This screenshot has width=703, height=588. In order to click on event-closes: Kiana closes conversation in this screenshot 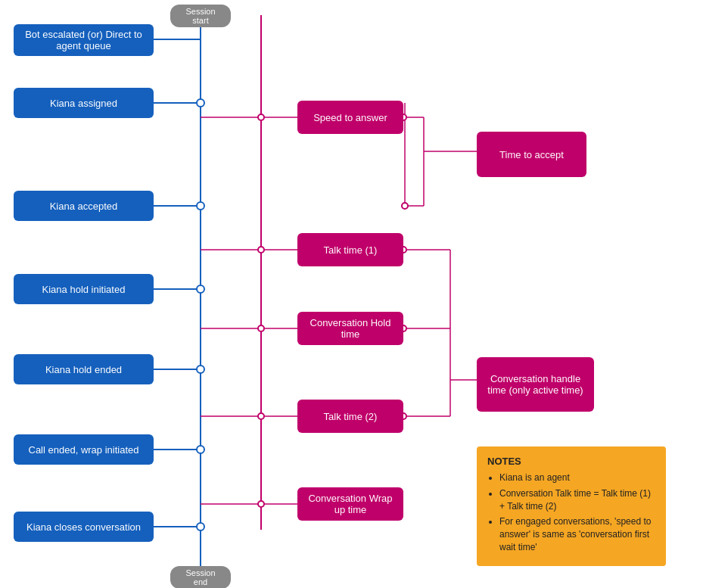, I will do `click(83, 527)`.